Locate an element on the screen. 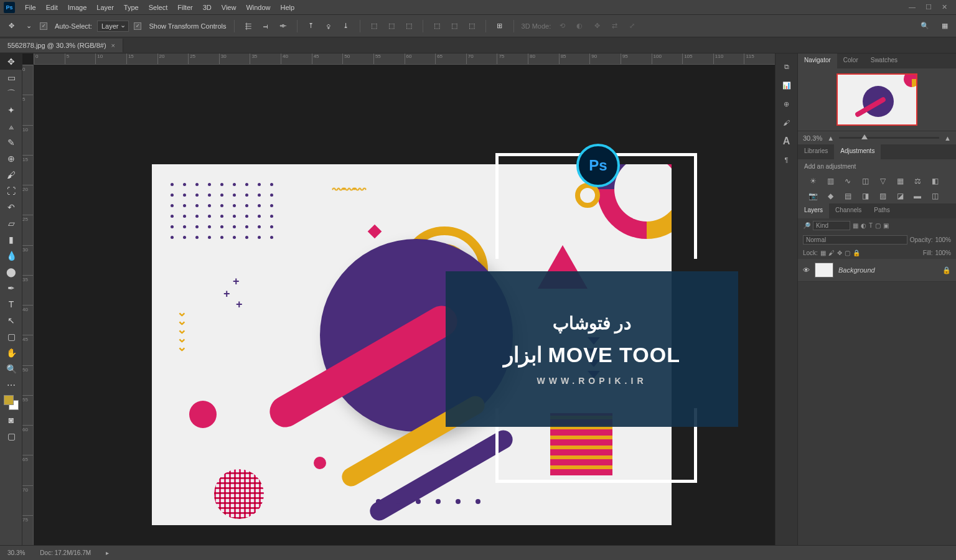 The width and height of the screenshot is (956, 560). blend-mode-select: Normal is located at coordinates (855, 240).